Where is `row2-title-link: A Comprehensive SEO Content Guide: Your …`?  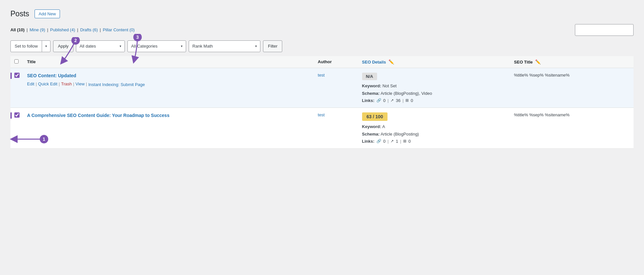 row2-title-link: A Comprehensive SEO Content Guide: Your … is located at coordinates (98, 115).